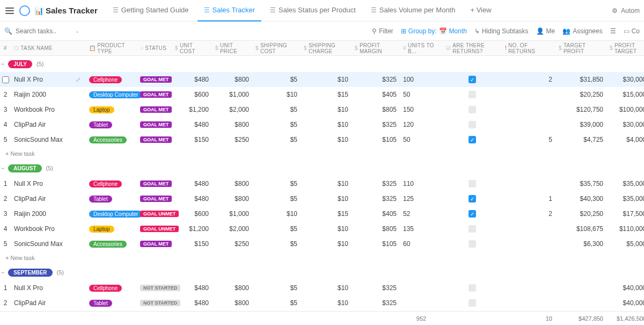 The height and width of the screenshot is (325, 644). What do you see at coordinates (78, 80) in the screenshot?
I see `expand-icon: ⤢` at bounding box center [78, 80].